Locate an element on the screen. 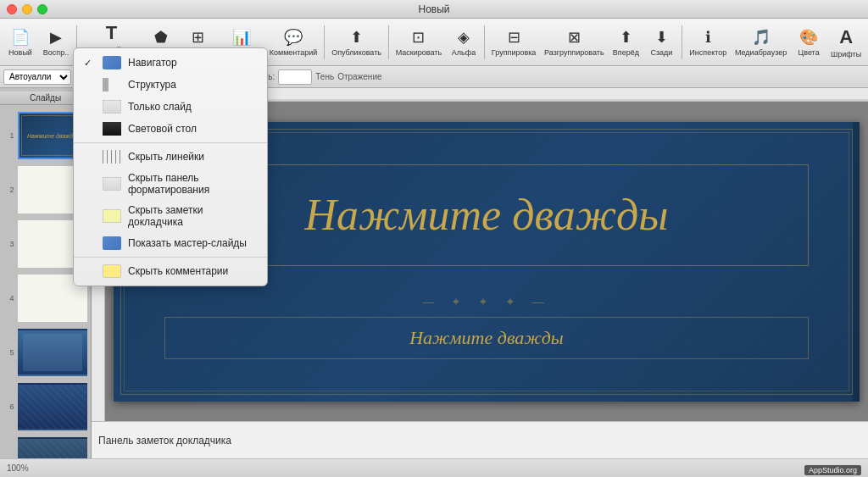 The width and height of the screenshot is (868, 477). menu-item-hide-comments: Скрыть комментарии is located at coordinates (170, 271).